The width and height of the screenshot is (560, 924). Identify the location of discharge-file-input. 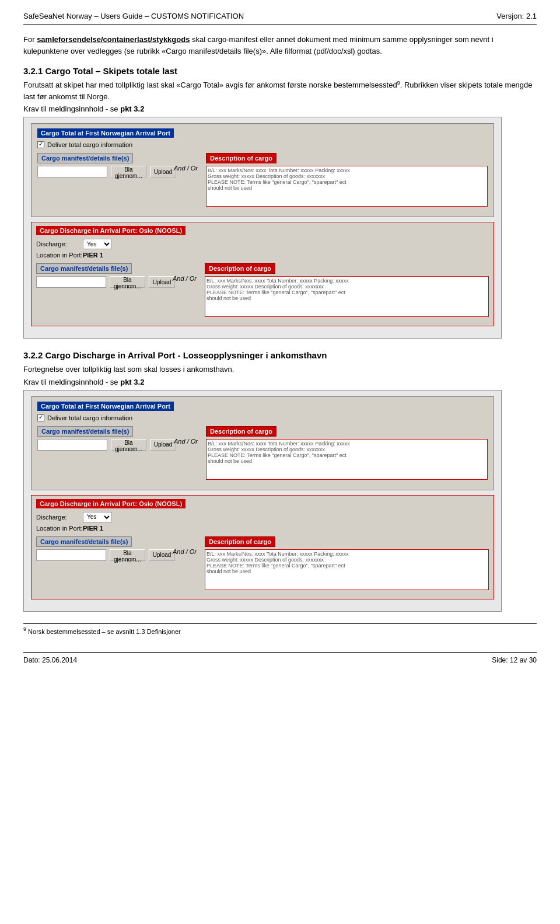
(71, 282).